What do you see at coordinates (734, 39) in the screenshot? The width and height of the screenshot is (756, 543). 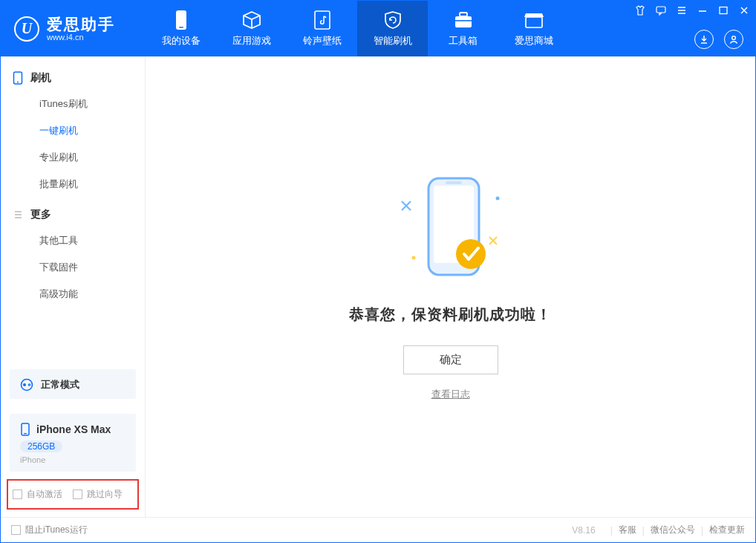 I see `user-icon` at bounding box center [734, 39].